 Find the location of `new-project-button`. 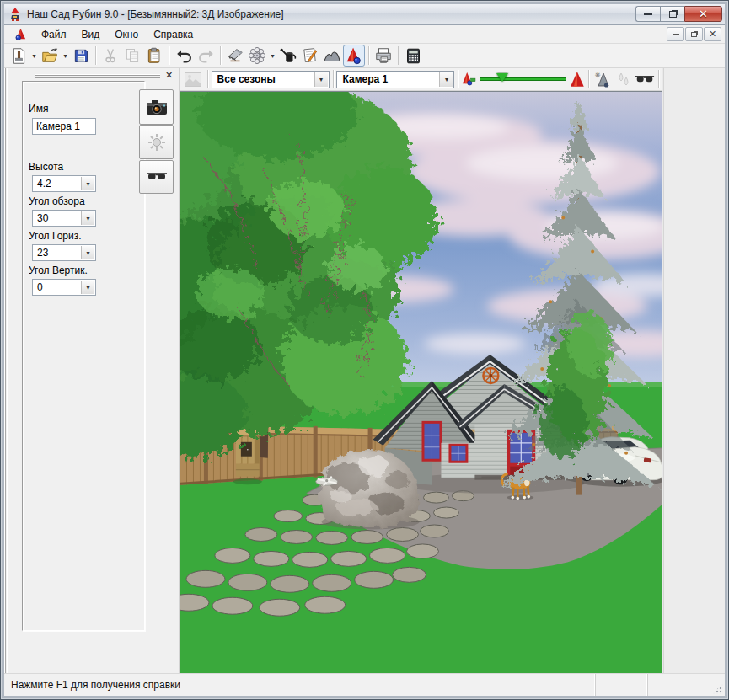

new-project-button is located at coordinates (19, 56).